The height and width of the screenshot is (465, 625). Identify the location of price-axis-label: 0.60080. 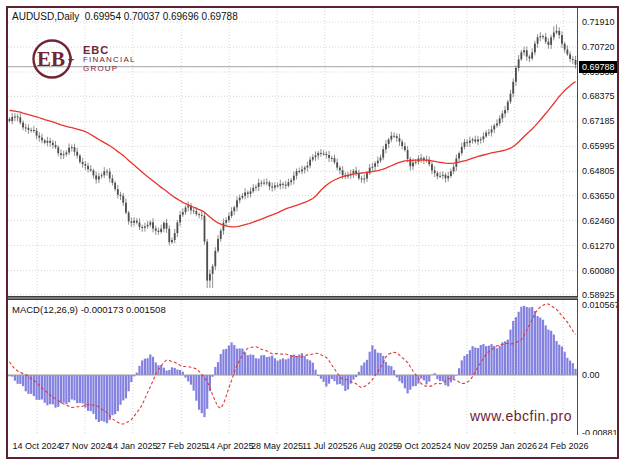
(598, 271).